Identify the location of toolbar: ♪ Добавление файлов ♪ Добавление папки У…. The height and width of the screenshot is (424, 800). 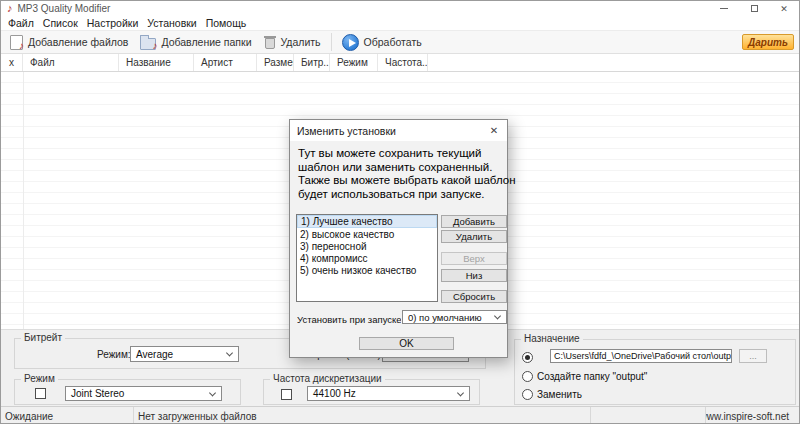
(400, 42).